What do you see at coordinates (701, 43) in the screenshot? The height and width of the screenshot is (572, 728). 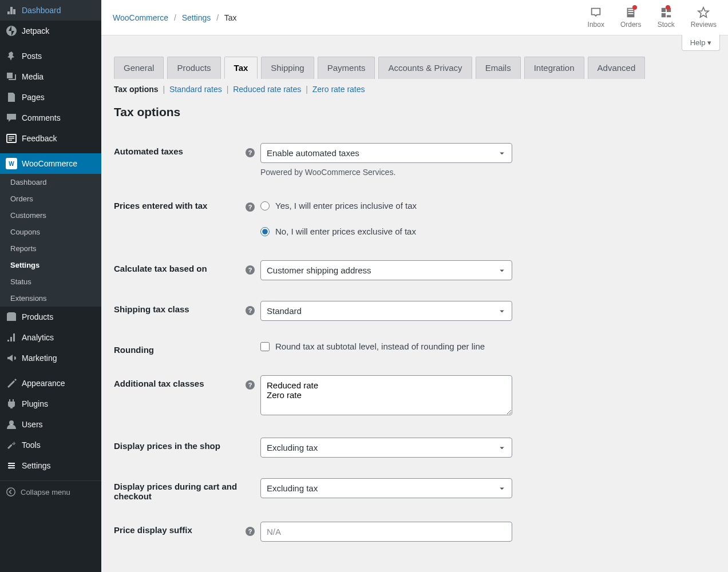 I see `help-tab: Help ▾` at bounding box center [701, 43].